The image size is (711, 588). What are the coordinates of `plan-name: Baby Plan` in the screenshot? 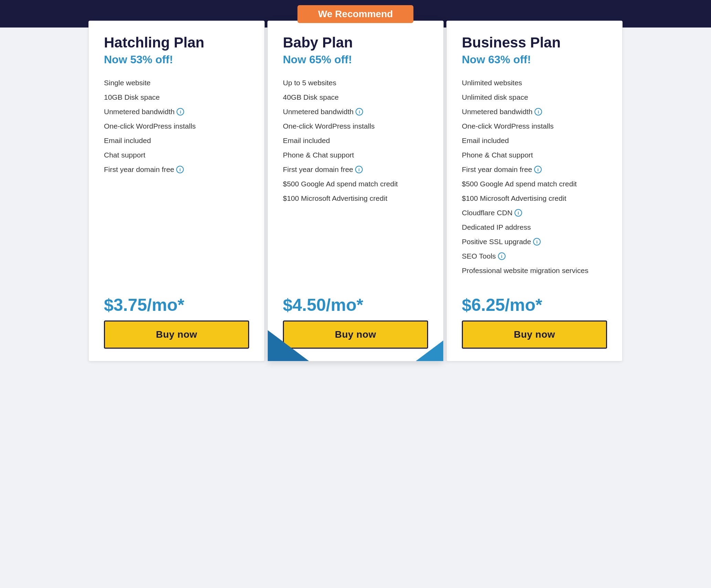 It's located at (356, 43).